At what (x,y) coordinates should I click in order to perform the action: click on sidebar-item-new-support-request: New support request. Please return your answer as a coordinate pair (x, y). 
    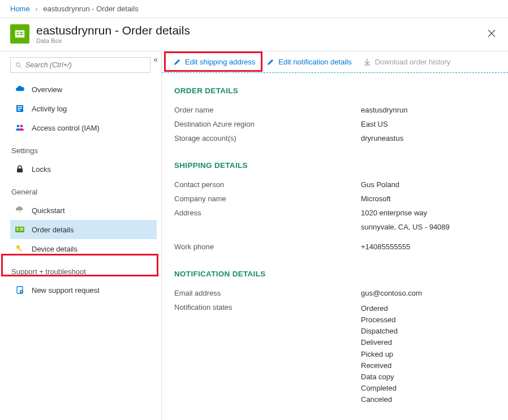
    Looking at the image, I should click on (84, 290).